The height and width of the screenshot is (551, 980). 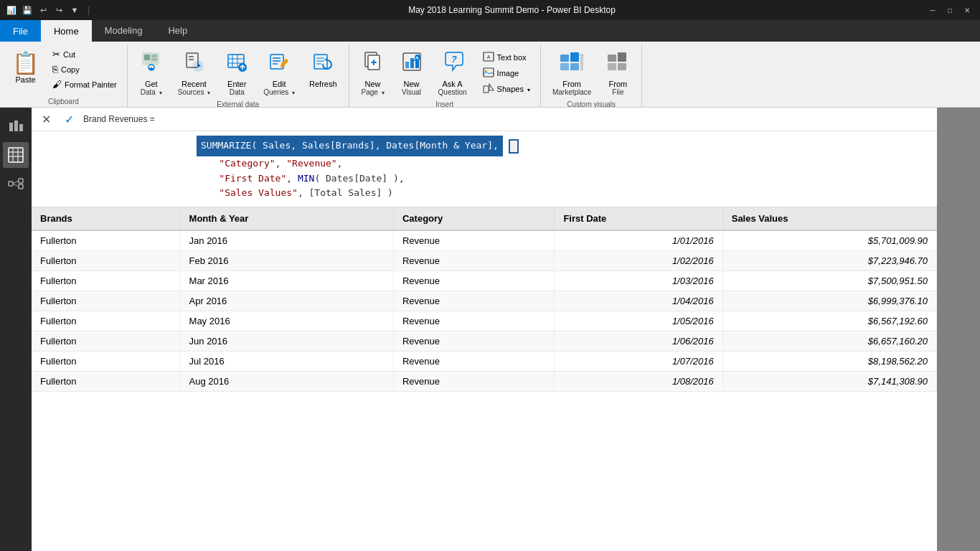 I want to click on formula-code-block: SUMMARIZE( Sales, Sales[Brands], Dates[M…, so click(x=484, y=169).